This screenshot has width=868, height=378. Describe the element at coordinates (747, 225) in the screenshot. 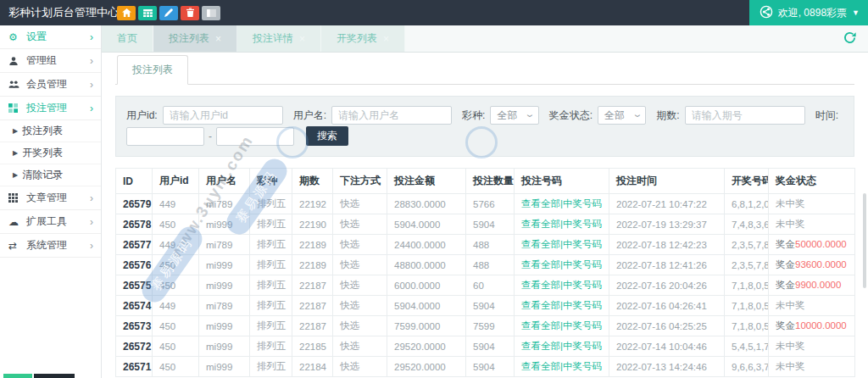

I see `cell-draw-numbers: 7,4,8,3,6` at that location.